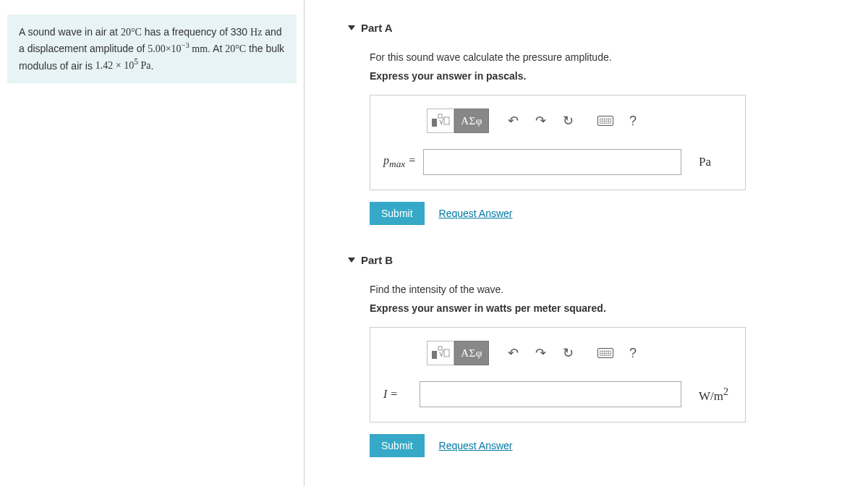  I want to click on unit-label-a: Pa, so click(710, 162).